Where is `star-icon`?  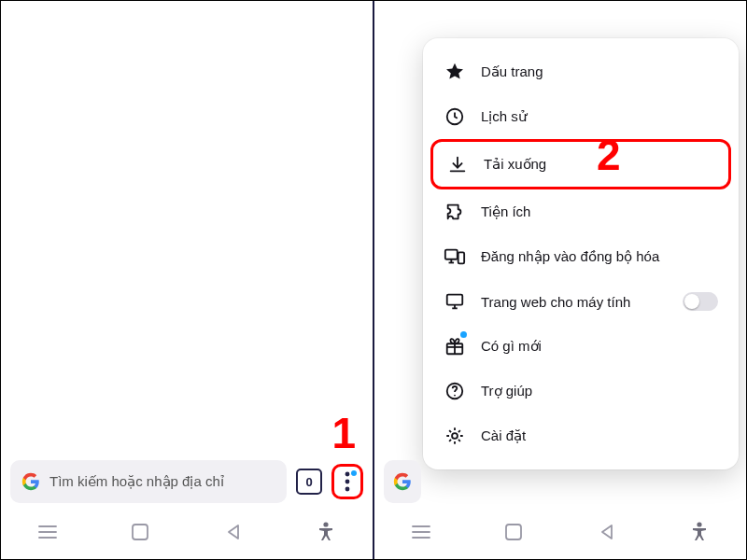
star-icon is located at coordinates (455, 72).